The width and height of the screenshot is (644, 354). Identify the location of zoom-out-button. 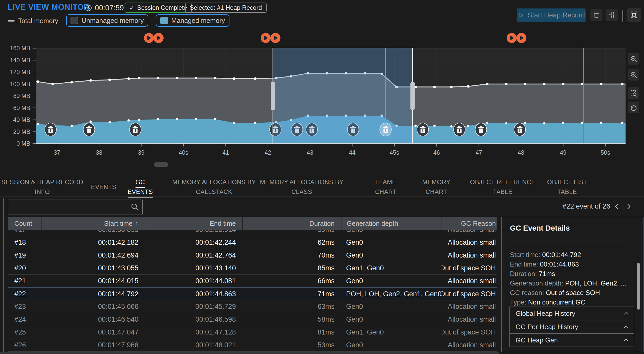
(633, 59).